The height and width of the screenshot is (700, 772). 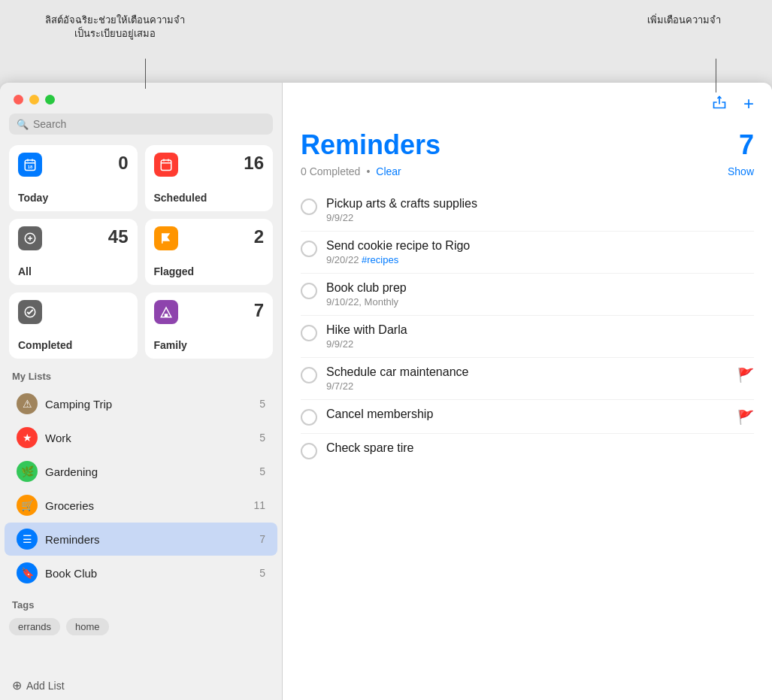 What do you see at coordinates (149, 405) in the screenshot?
I see `camping-name: Camping Trip` at bounding box center [149, 405].